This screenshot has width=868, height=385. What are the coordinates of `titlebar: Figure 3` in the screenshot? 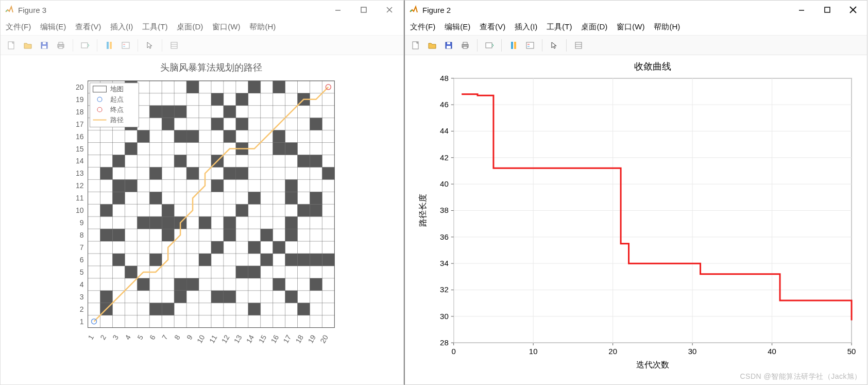 It's located at (202, 10).